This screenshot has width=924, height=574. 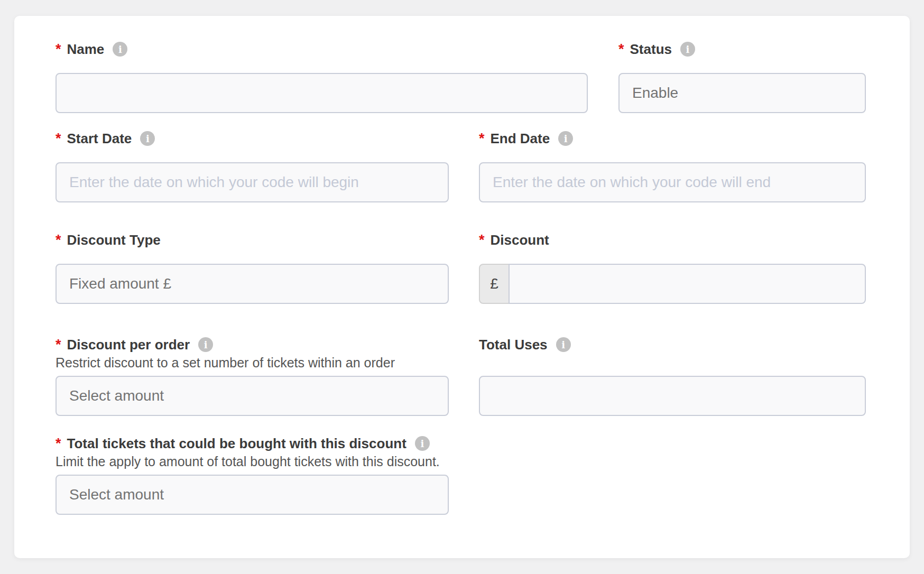 I want to click on discount-input, so click(x=687, y=284).